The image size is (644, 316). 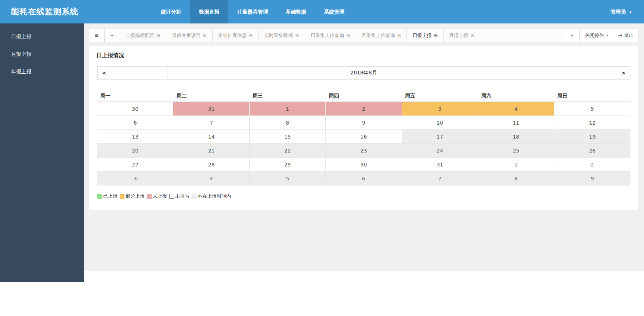 What do you see at coordinates (440, 123) in the screenshot?
I see `calendar-day-cell: 10` at bounding box center [440, 123].